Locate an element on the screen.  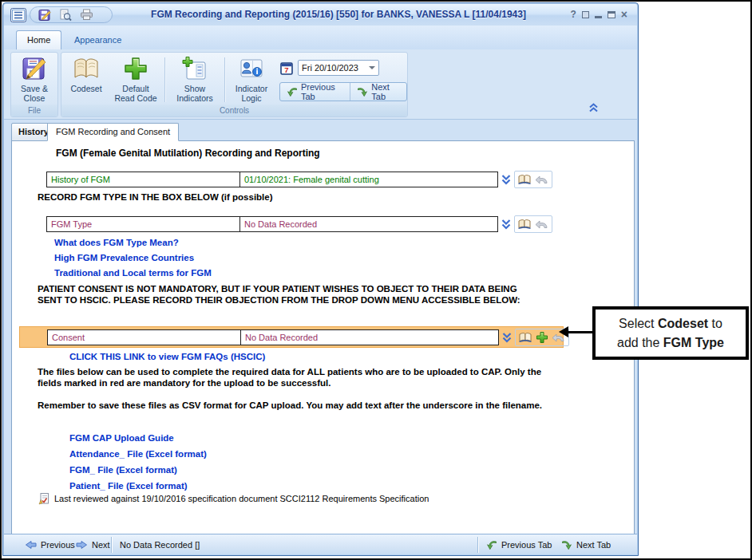
tab-appearance: Appearance is located at coordinates (97, 40).